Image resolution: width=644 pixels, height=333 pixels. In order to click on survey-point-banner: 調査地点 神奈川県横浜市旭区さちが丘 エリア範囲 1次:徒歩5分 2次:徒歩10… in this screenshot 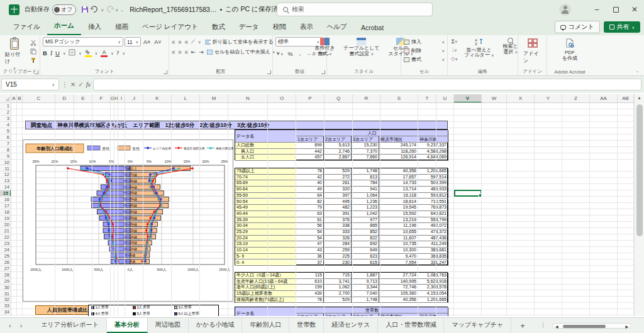, I will do `click(236, 125)`.